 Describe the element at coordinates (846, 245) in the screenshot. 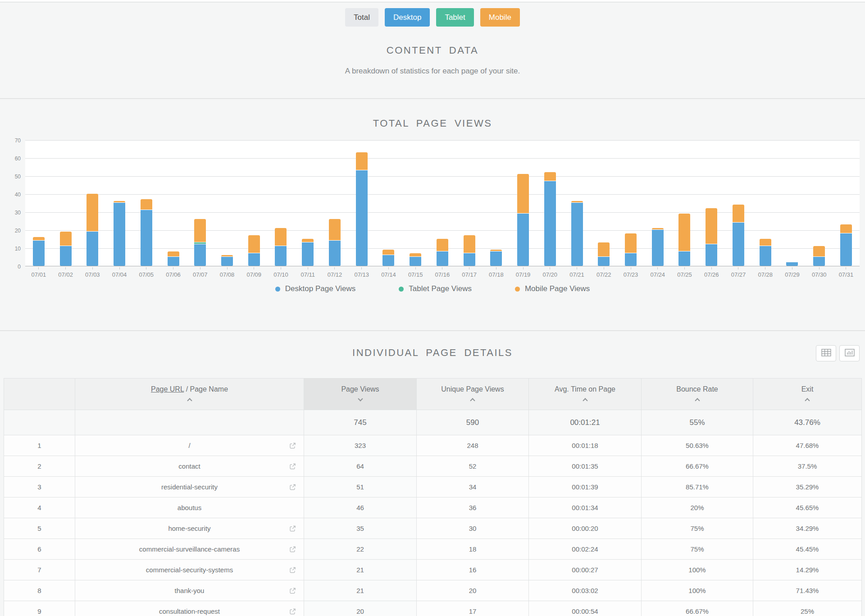

I see `stacked-bar-07/31` at that location.